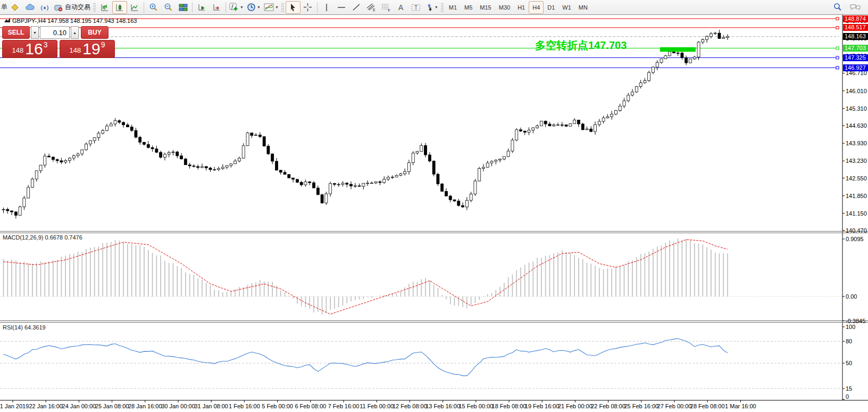 This screenshot has height=412, width=868. Describe the element at coordinates (551, 7) in the screenshot. I see `timeframe-d1-button: D1` at that location.